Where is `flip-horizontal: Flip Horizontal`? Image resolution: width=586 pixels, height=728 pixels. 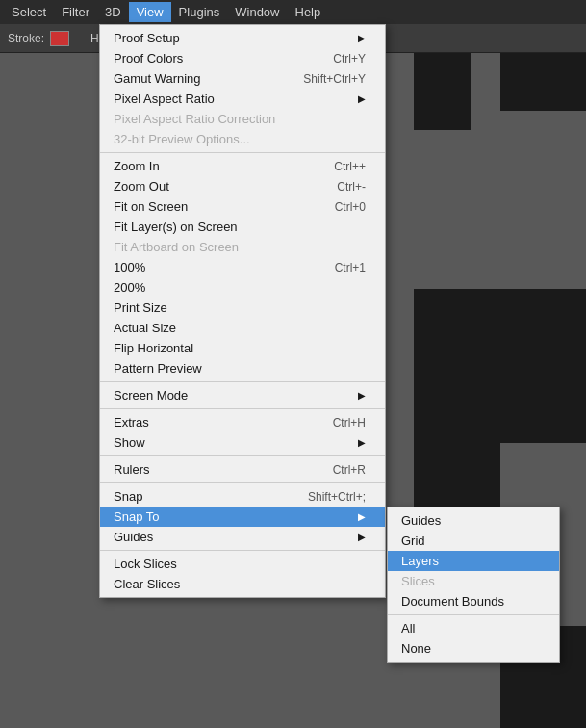 flip-horizontal: Flip Horizontal is located at coordinates (242, 349).